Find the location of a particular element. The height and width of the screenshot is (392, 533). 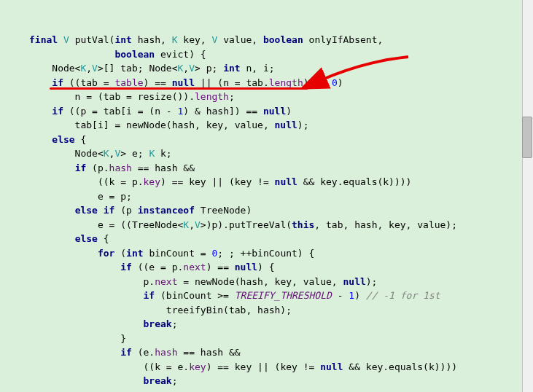

code-token: = newNode(hash, key, value, is located at coordinates (261, 281).